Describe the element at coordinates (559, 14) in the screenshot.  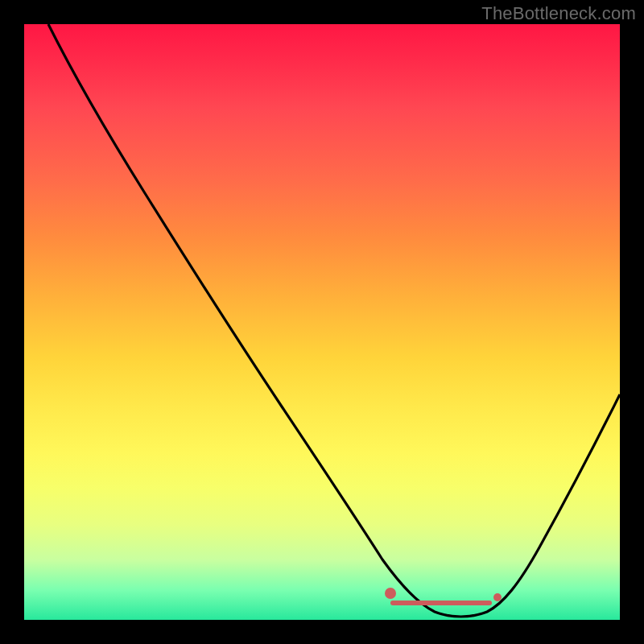
I see `watermark-text: TheBottleneck.com` at that location.